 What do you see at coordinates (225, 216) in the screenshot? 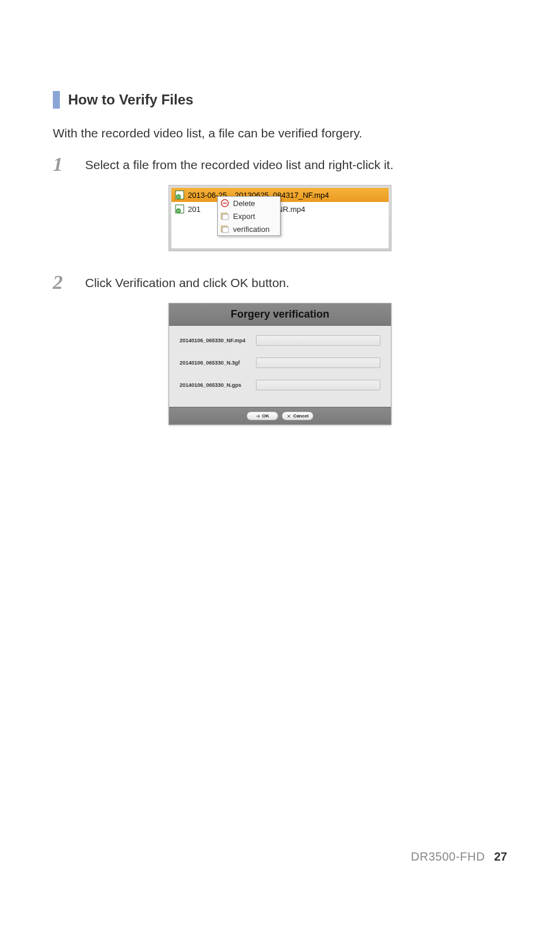
I see `export-icon` at bounding box center [225, 216].